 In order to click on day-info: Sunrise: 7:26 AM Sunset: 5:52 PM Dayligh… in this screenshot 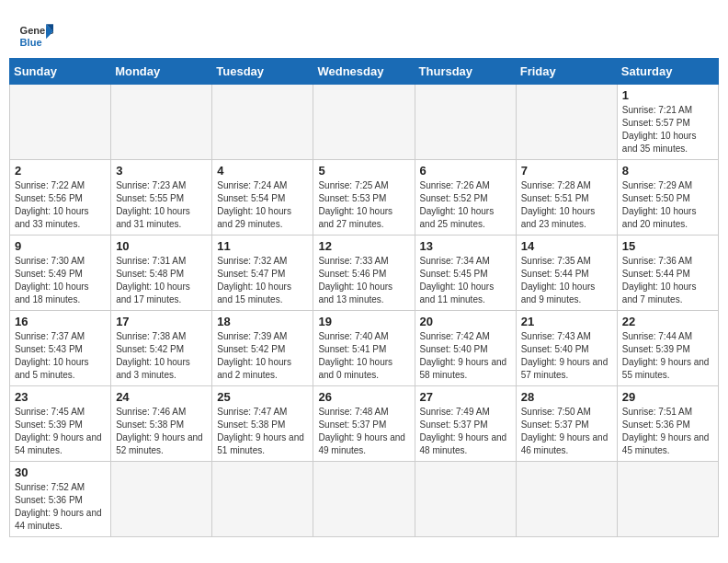, I will do `click(465, 205)`.